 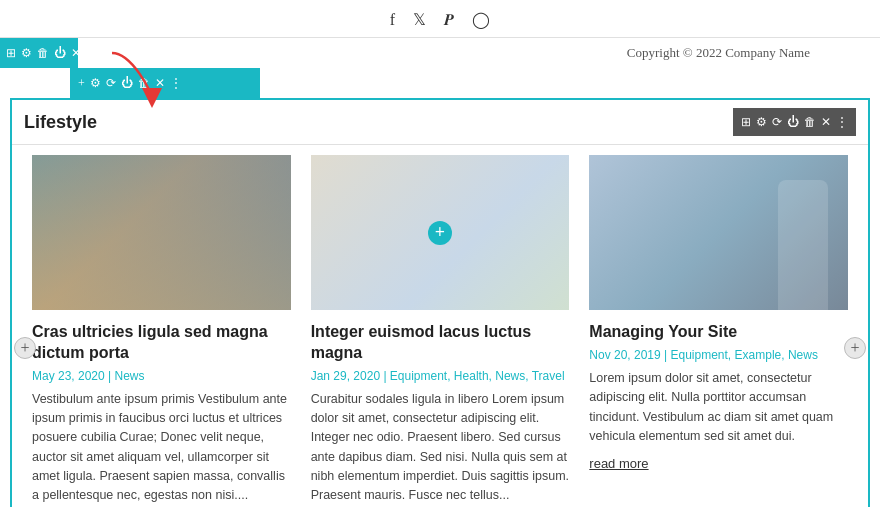 What do you see at coordinates (440, 376) in the screenshot?
I see `card-2-meta: Jan 29, 2020 | Equipment, Health, News, …` at bounding box center [440, 376].